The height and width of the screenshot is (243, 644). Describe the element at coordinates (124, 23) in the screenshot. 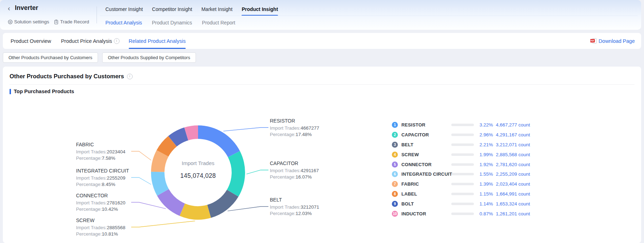

I see `subtab-product-analysis: Product Analysis` at that location.